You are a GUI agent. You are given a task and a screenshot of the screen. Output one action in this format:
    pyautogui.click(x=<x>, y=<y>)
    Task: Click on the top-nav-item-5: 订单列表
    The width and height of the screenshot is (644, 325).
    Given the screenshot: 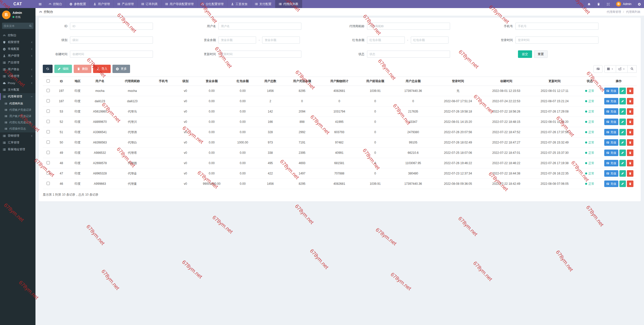 What is the action you would take?
    pyautogui.click(x=149, y=4)
    